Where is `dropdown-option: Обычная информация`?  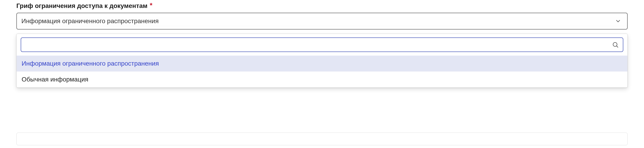 dropdown-option: Обычная информация is located at coordinates (322, 79).